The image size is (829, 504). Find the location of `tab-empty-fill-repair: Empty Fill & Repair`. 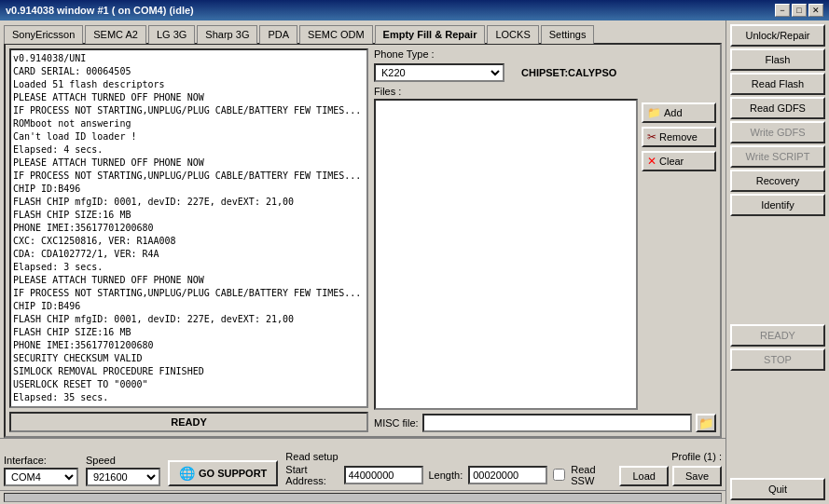

tab-empty-fill-repair: Empty Fill & Repair is located at coordinates (431, 34).